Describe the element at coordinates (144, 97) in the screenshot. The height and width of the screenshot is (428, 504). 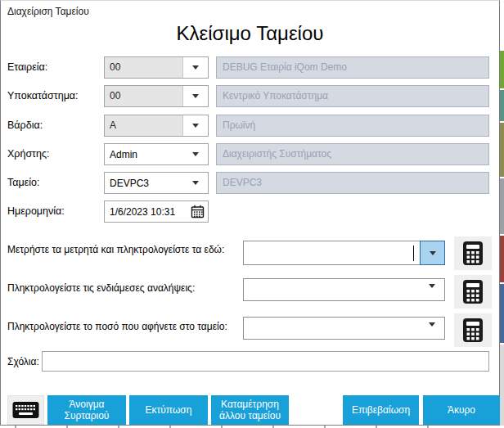
I see `branch-code: 00` at that location.